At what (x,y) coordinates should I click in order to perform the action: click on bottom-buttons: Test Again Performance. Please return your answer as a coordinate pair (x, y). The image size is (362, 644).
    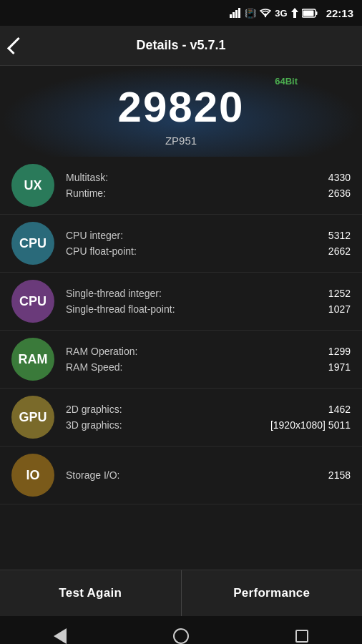
    Looking at the image, I should click on (181, 592).